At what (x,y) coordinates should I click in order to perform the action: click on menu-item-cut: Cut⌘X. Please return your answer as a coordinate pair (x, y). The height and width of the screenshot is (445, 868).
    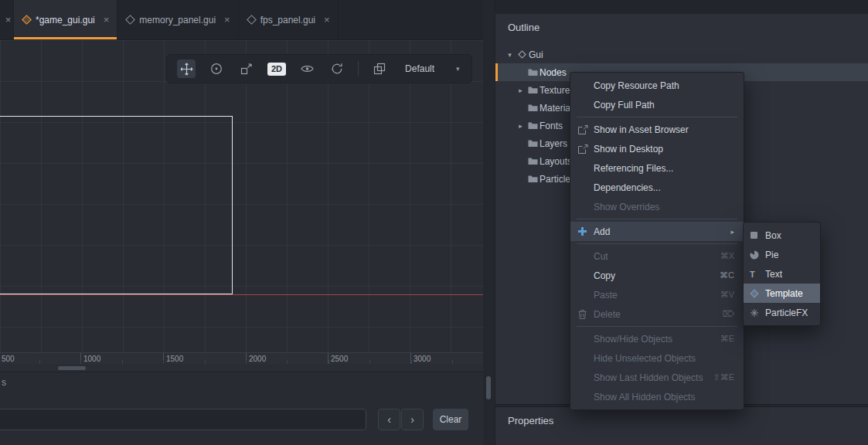
    Looking at the image, I should click on (657, 256).